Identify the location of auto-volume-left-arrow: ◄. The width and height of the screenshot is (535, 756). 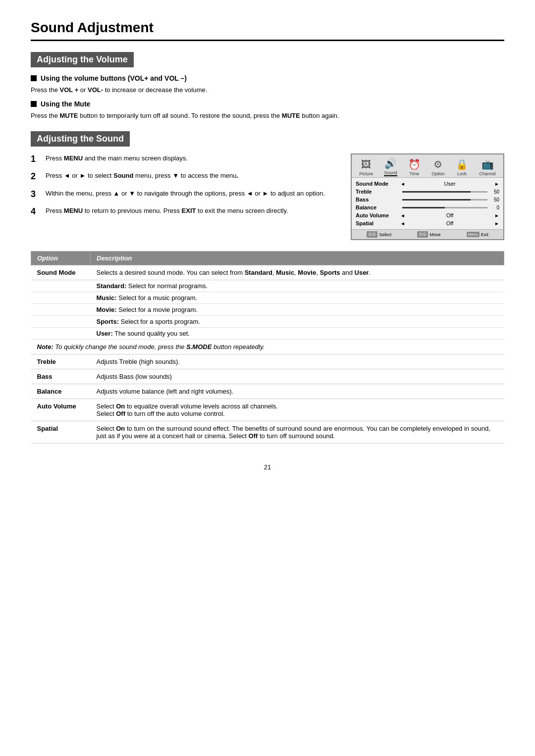
(403, 216).